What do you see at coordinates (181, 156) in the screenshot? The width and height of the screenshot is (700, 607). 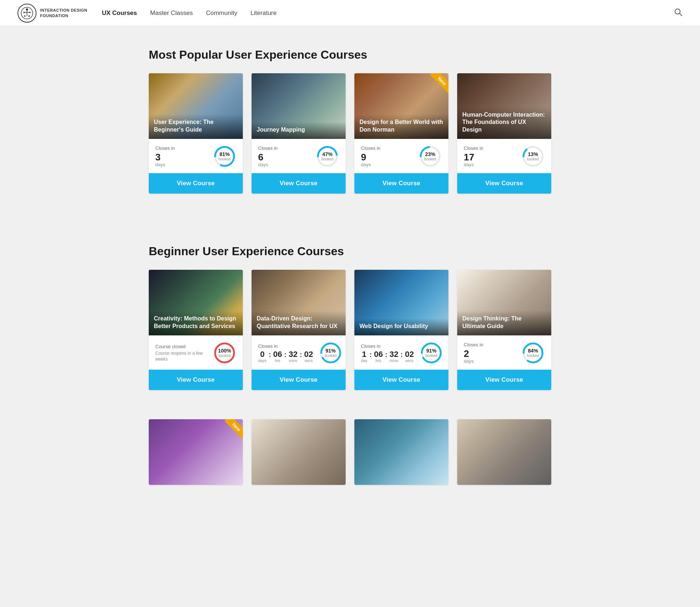 I see `card-info: Closes in 3 days` at bounding box center [181, 156].